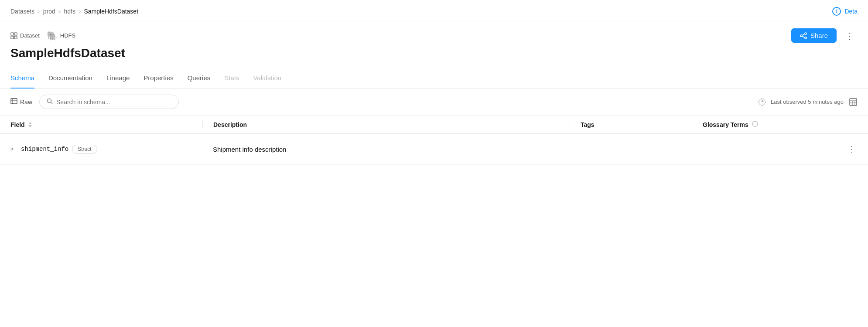  Describe the element at coordinates (25, 36) in the screenshot. I see `dataset-badge: Dataset` at that location.